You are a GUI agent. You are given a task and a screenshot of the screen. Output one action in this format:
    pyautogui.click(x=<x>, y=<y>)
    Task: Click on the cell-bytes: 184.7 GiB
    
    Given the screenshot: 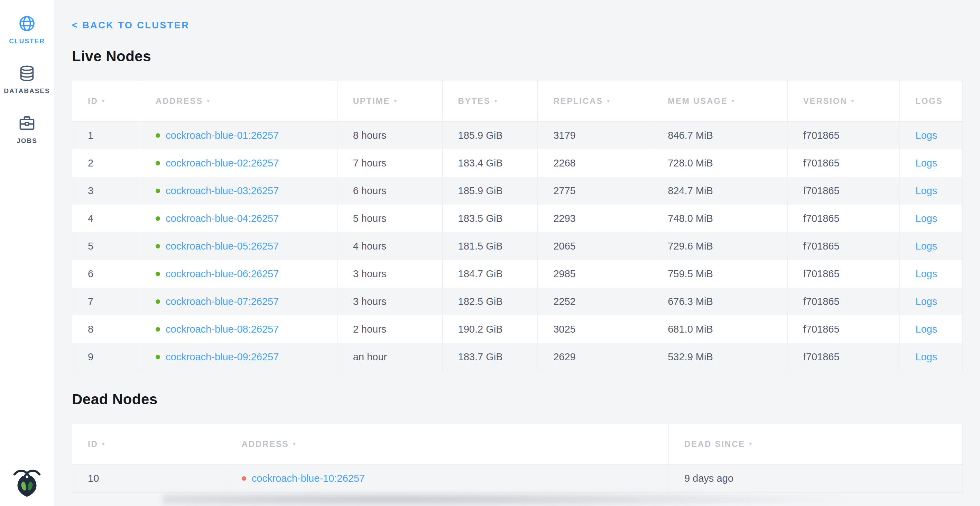 What is the action you would take?
    pyautogui.click(x=490, y=274)
    